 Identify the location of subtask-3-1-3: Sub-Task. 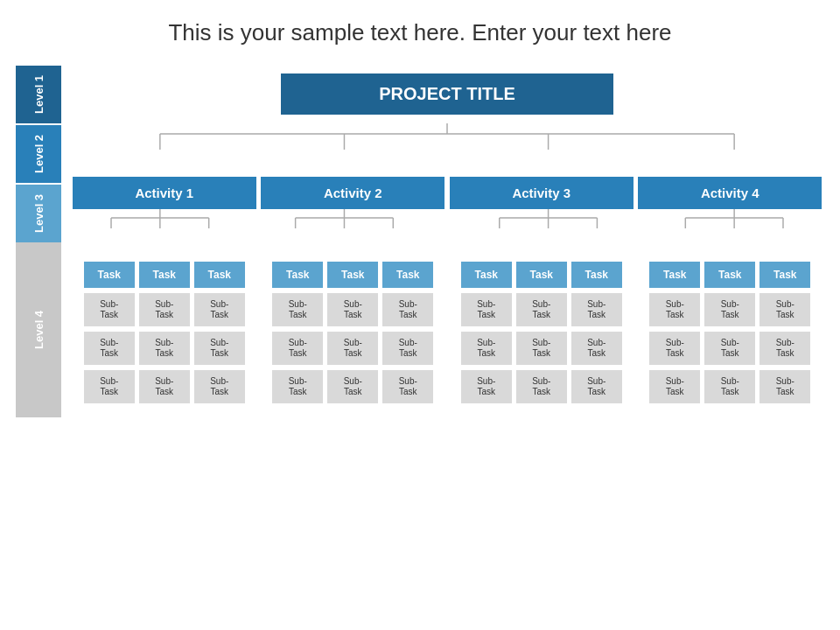
(597, 310).